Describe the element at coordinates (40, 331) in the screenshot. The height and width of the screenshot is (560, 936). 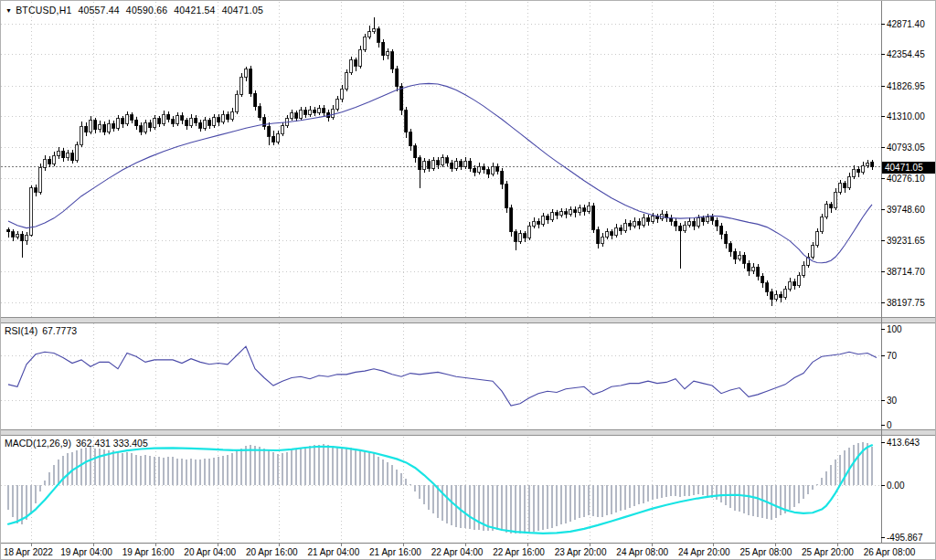
I see `rsi-header: RSI(14)67.7773` at that location.